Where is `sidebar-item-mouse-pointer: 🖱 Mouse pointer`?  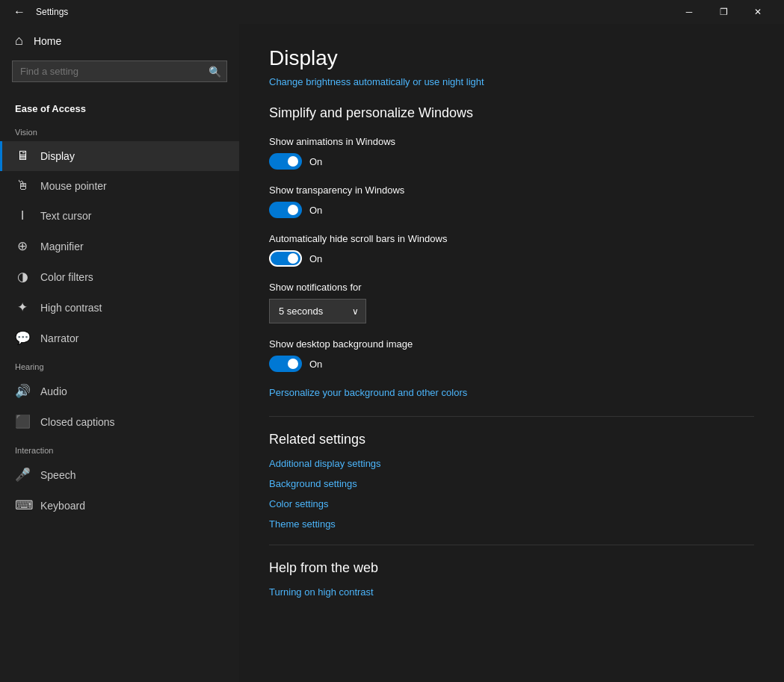
sidebar-item-mouse-pointer: 🖱 Mouse pointer is located at coordinates (120, 186).